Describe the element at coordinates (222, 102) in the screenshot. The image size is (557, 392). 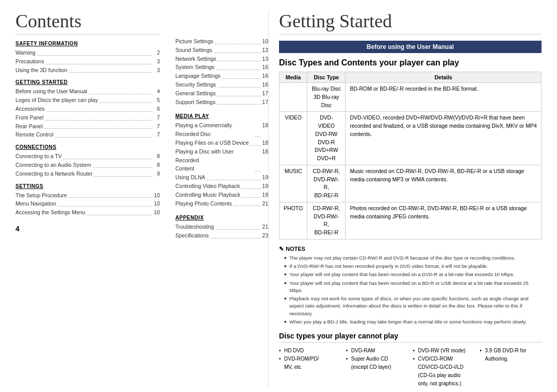
I see `toc-support: Support Settings17` at that location.